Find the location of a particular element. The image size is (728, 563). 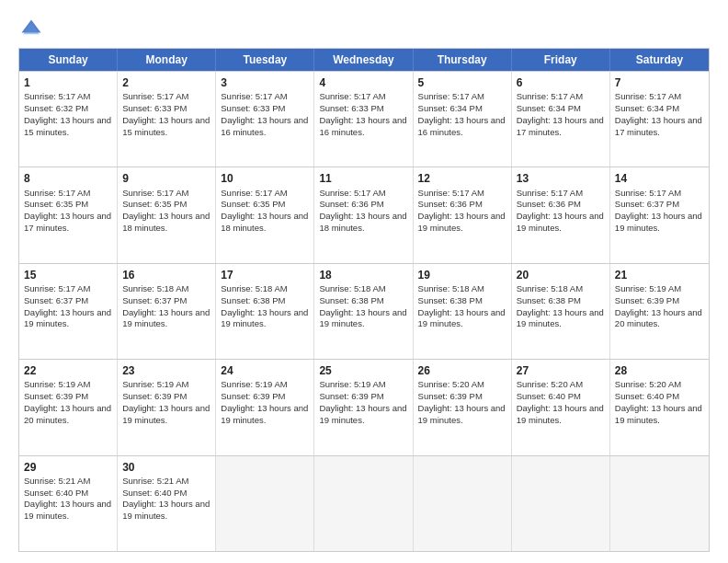

calendar-cell: 19Sunrise: 5:18 AMSunset: 6:38 PMDayligh… is located at coordinates (463, 311).